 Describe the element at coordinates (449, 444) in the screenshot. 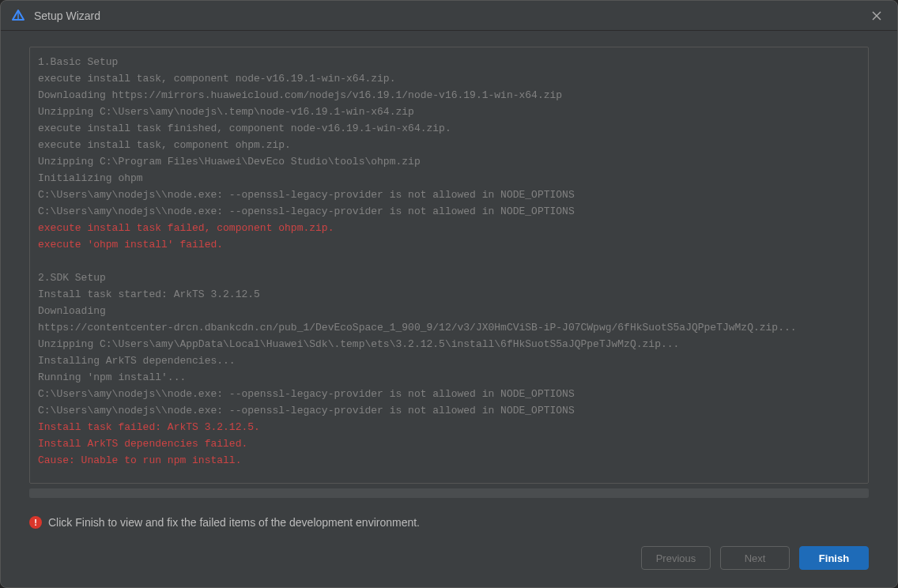

I see `log-line-error: Install ArkTS dependencies failed.` at that location.